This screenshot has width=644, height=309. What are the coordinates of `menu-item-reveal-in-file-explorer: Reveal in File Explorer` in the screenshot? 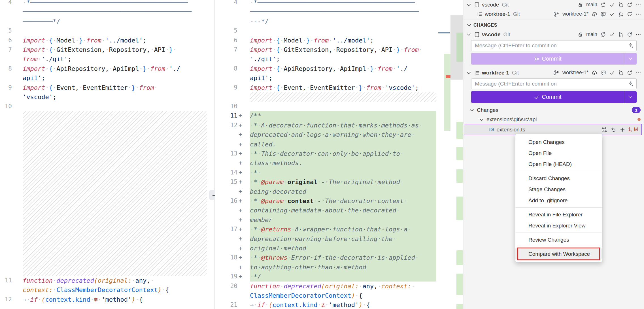 It's located at (559, 215).